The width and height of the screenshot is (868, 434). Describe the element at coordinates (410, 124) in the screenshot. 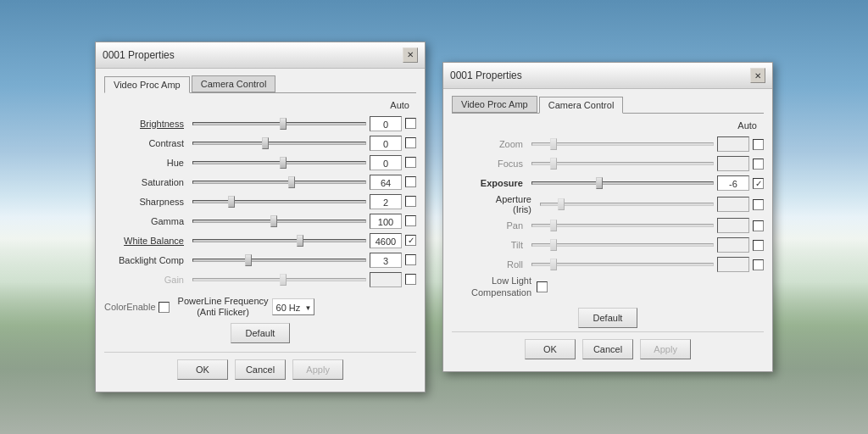

I see `brightness-auto` at that location.